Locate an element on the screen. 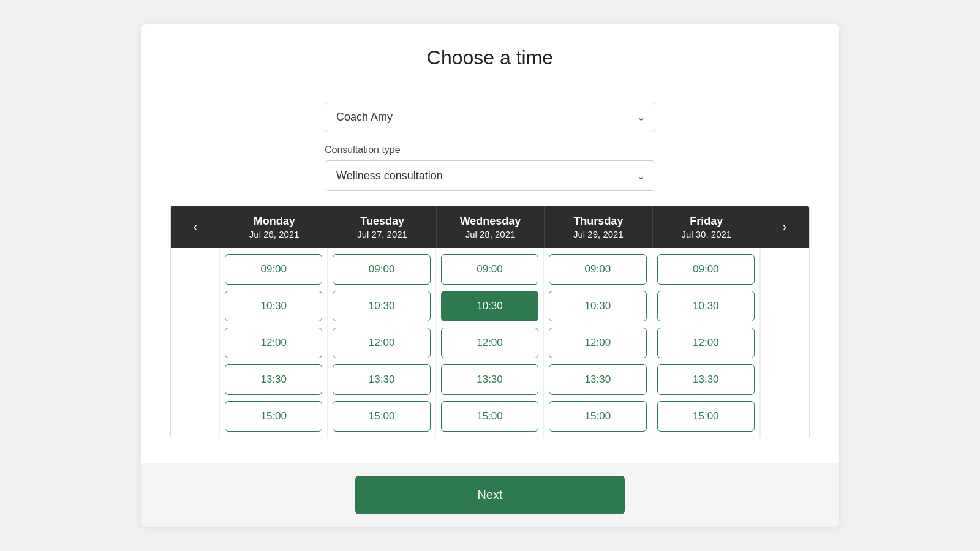 Image resolution: width=980 pixels, height=551 pixels. time-fri-1330: 13:30 is located at coordinates (706, 380).